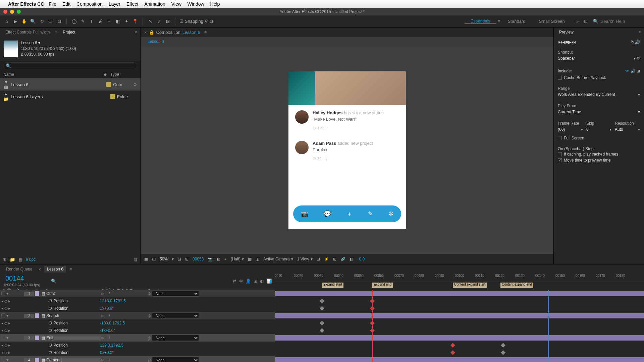 Image resolution: width=644 pixels, height=362 pixels. What do you see at coordinates (370, 214) in the screenshot?
I see `edit-icon: ✎` at bounding box center [370, 214].